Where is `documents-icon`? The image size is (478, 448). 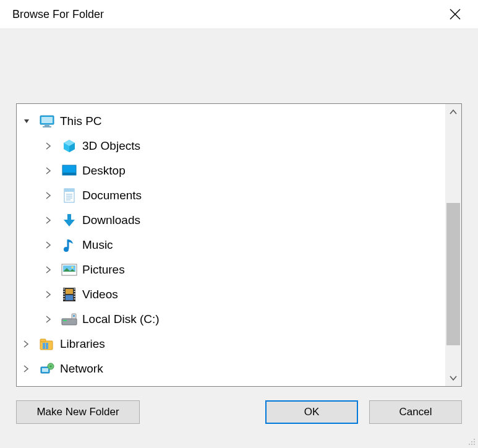 documents-icon is located at coordinates (69, 196).